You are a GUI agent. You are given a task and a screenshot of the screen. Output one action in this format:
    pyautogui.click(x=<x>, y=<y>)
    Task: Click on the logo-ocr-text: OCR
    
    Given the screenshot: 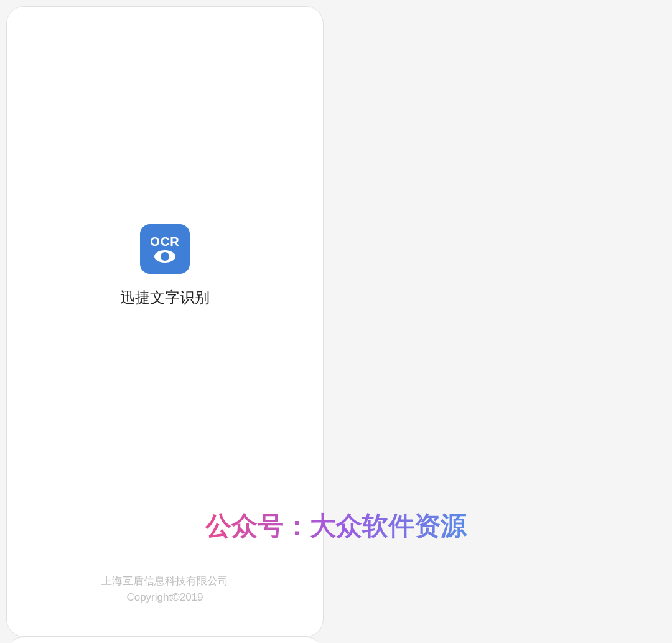 What is the action you would take?
    pyautogui.click(x=164, y=242)
    